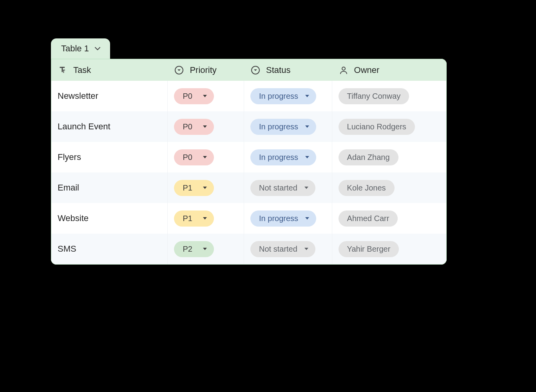 This screenshot has width=536, height=392. What do you see at coordinates (110, 157) in the screenshot?
I see `cell-task: Flyers` at bounding box center [110, 157].